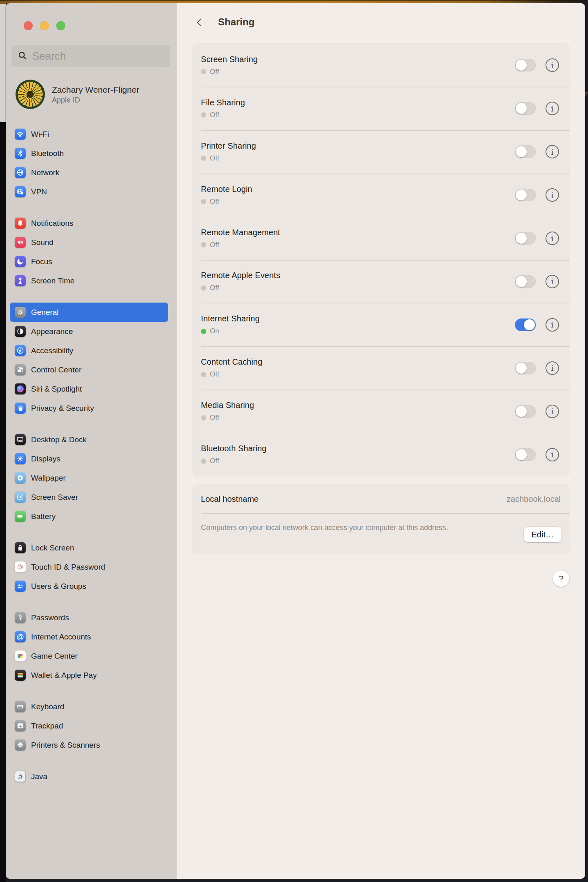 This screenshot has height=882, width=588. What do you see at coordinates (89, 389) in the screenshot?
I see `sidebar-item-siri-spotlight: Siri & Spotlight` at bounding box center [89, 389].